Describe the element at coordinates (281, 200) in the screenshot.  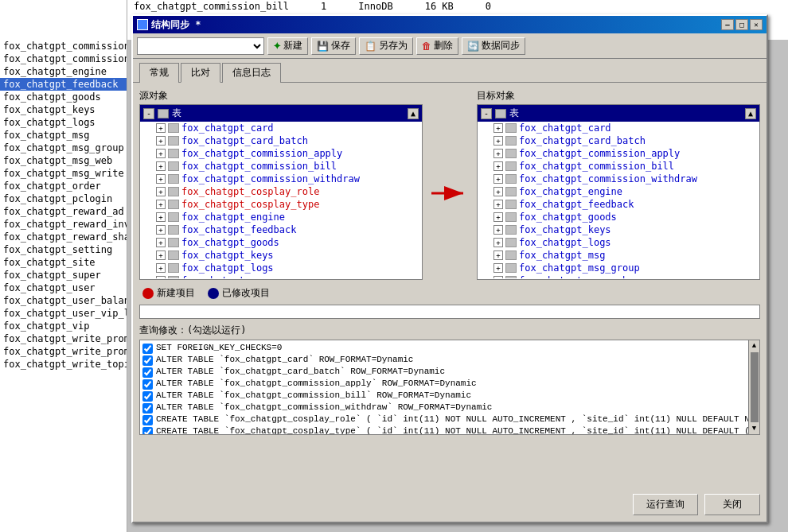
I see `source-tree-body: + fox_chatgpt_card + fox_chatgpt_card_ba…` at that location.